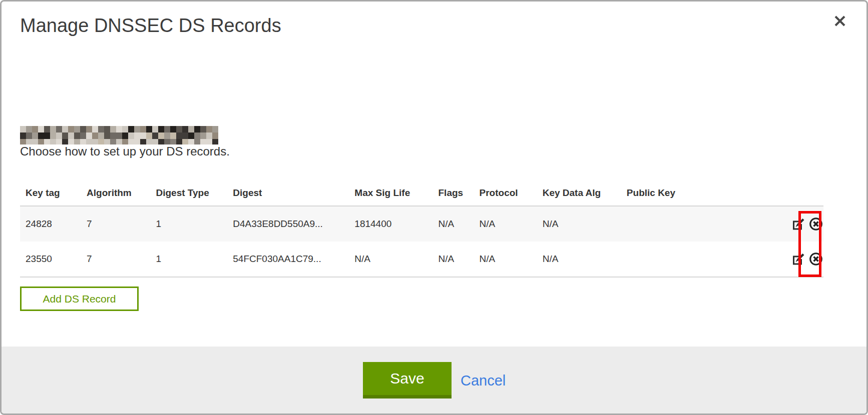  Describe the element at coordinates (840, 27) in the screenshot. I see `close-icon` at that location.